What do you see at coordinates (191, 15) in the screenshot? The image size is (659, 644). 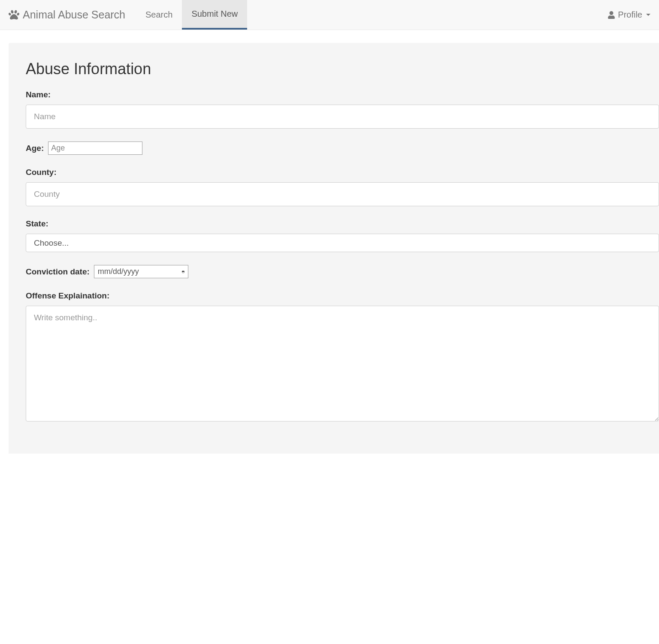 I see `nav-left: Search Submit New` at bounding box center [191, 15].